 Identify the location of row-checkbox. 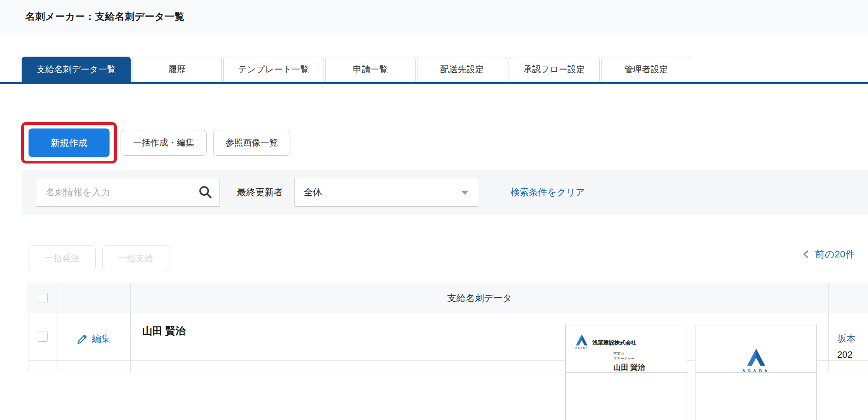
(43, 337).